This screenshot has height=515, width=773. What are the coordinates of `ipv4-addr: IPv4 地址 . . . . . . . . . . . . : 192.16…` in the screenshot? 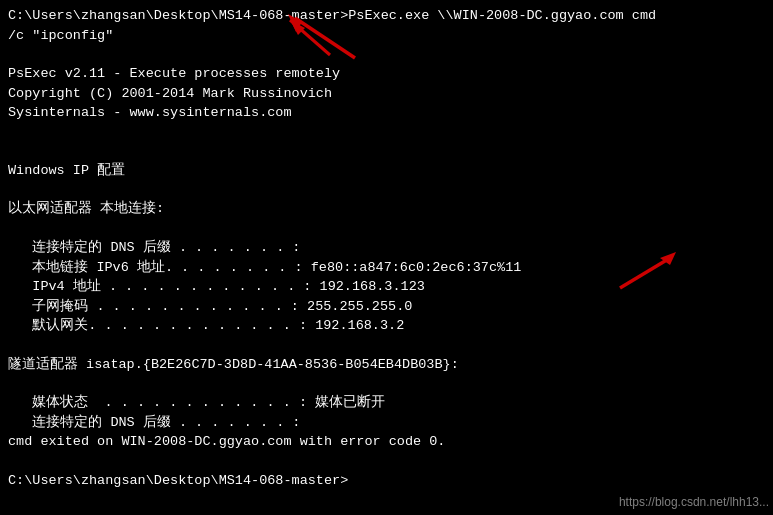 It's located at (386, 287).